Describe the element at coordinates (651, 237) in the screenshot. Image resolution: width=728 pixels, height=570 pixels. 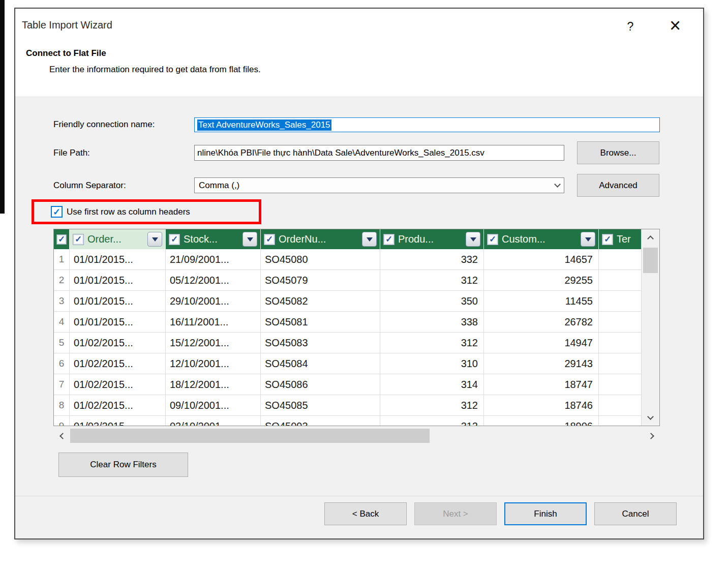
I see `scroll-up-icon` at that location.